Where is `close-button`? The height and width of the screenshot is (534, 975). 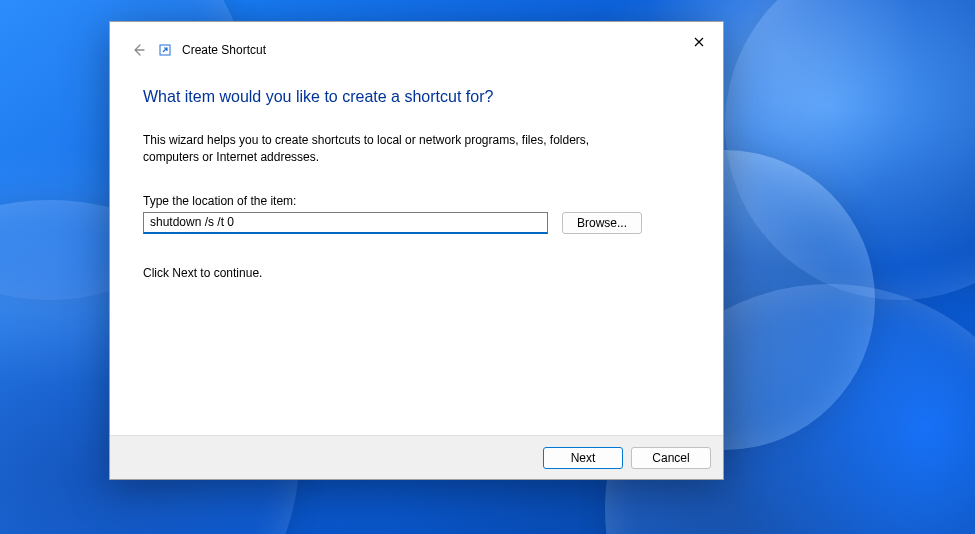
close-button is located at coordinates (699, 42).